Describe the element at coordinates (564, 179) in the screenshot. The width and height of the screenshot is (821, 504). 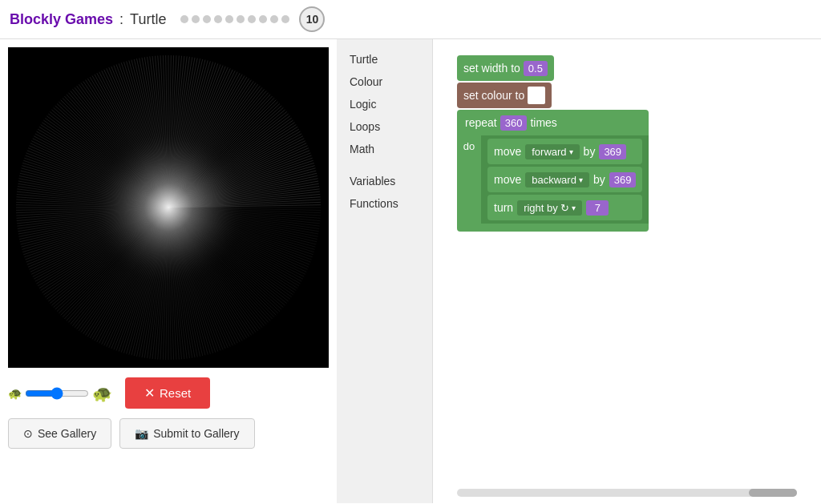
I see `move-backward-block: move backward ▾ by 369` at that location.